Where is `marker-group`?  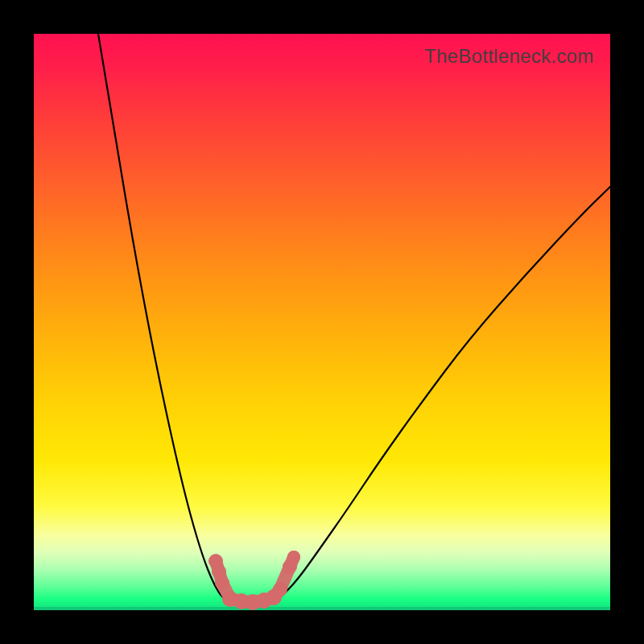 marker-group is located at coordinates (254, 580).